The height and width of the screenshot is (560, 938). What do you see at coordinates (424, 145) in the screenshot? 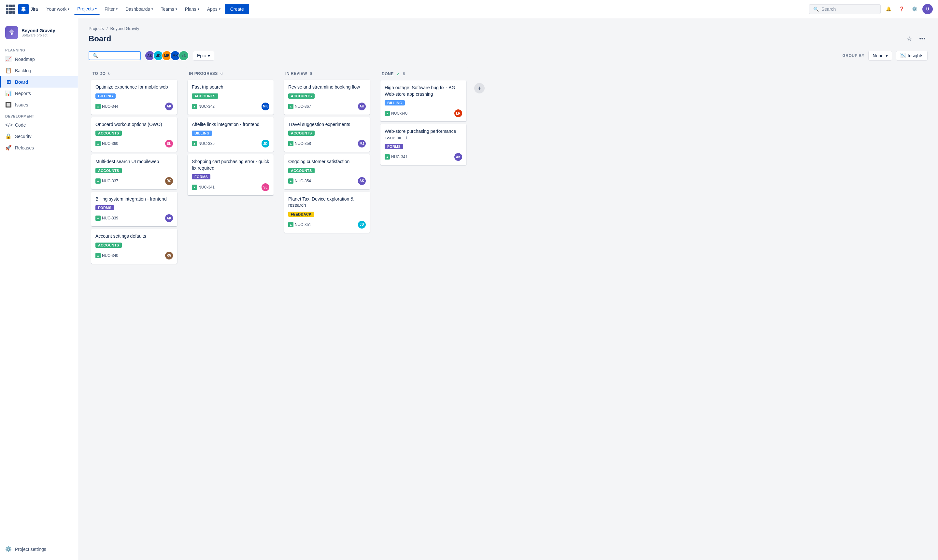
I see `card-nuc-341-done: Web-store purchasing performance issue f…` at bounding box center [424, 145].